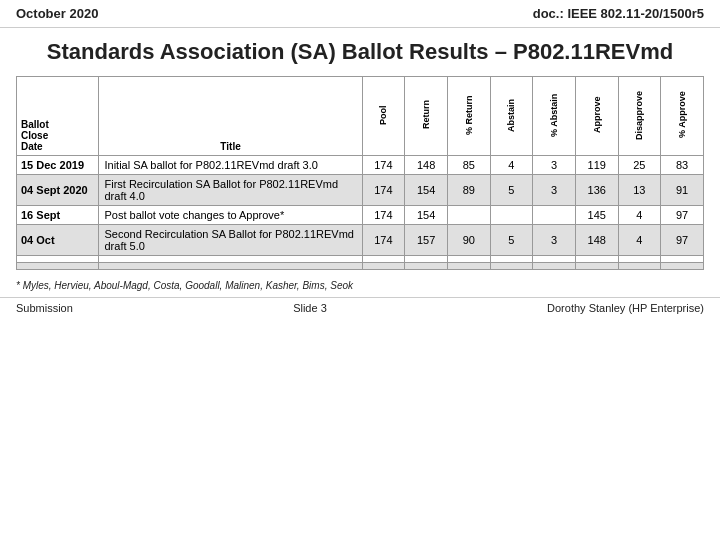  Describe the element at coordinates (640, 164) in the screenshot. I see `cell-disapprove: 25` at that location.